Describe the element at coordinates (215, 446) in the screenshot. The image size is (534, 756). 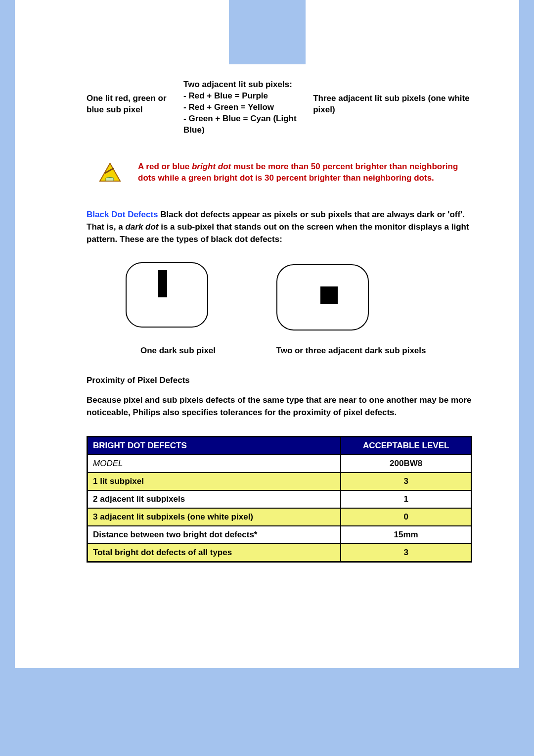
I see `header-defect: BRIGHT DOT DEFECTS` at that location.